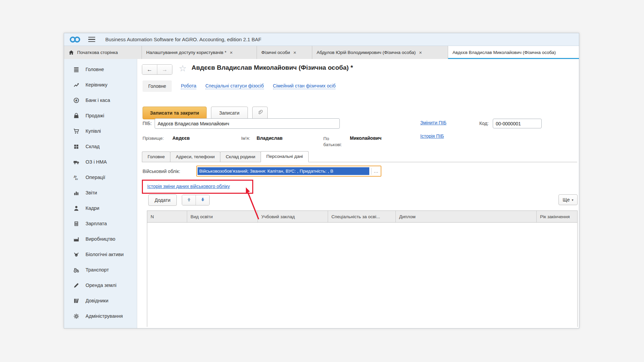  I want to click on column-header-spetsialnist: Спеціальність за осві..., so click(362, 217).